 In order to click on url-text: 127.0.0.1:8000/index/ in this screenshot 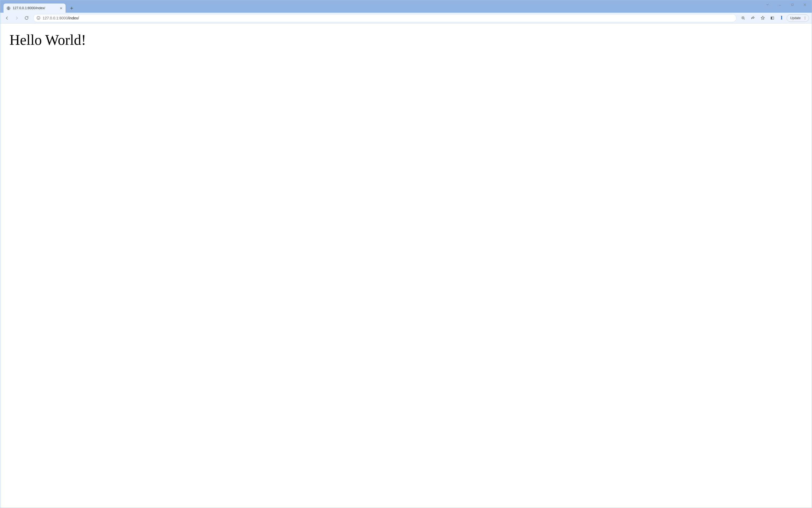, I will do `click(388, 18)`.